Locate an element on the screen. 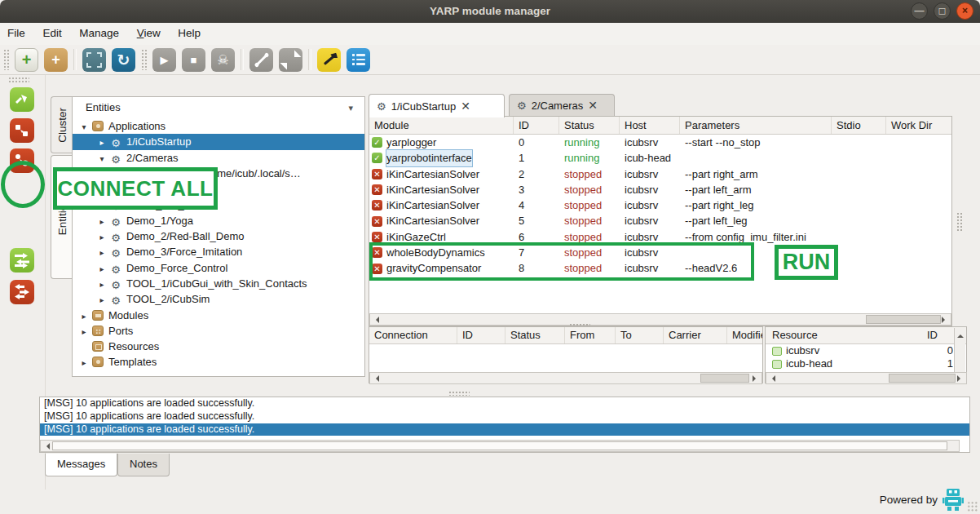  resource-table-header: Resource ID is located at coordinates (866, 336).